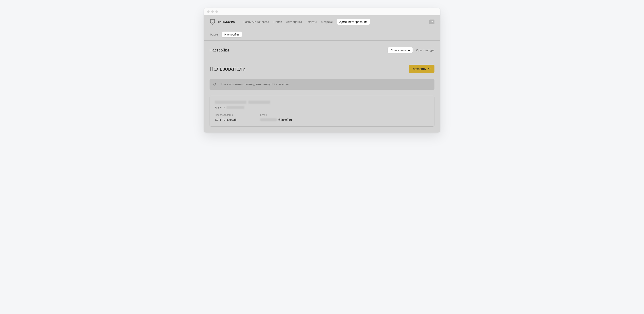 Image resolution: width=644 pixels, height=314 pixels. I want to click on page-title: Пользователи, so click(228, 69).